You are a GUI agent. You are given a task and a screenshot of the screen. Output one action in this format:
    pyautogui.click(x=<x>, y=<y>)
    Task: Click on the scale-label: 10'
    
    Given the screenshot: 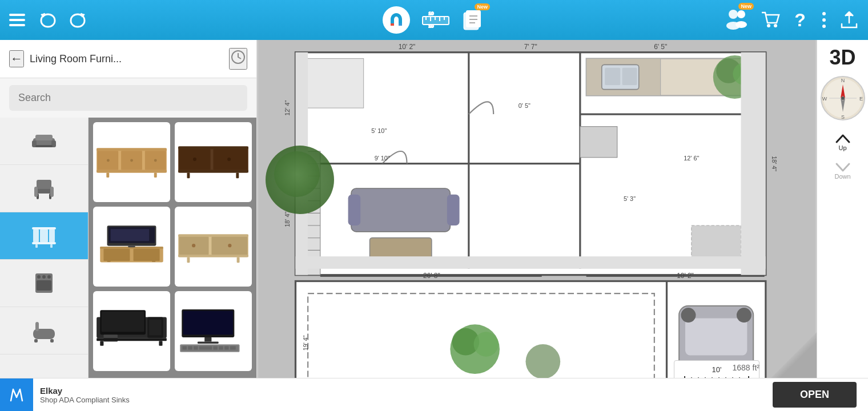 What is the action you would take?
    pyautogui.click(x=717, y=370)
    